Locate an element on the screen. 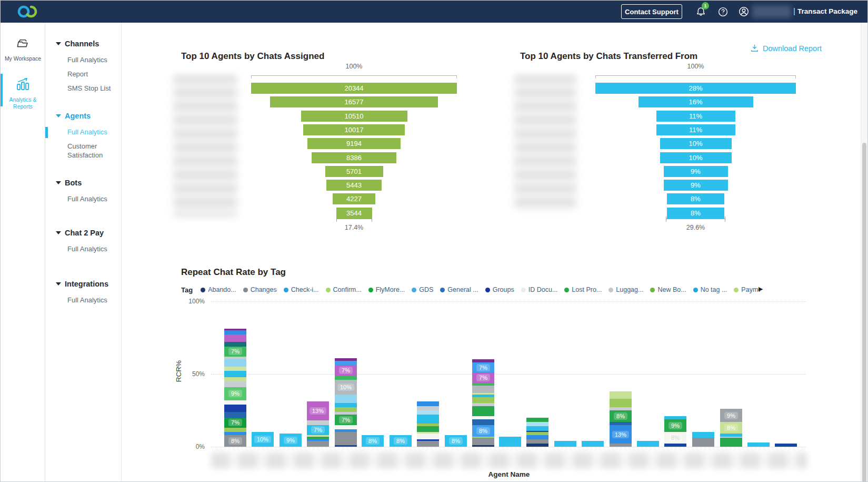 The width and height of the screenshot is (868, 482). sidebar-section-bots: Bots is located at coordinates (83, 184).